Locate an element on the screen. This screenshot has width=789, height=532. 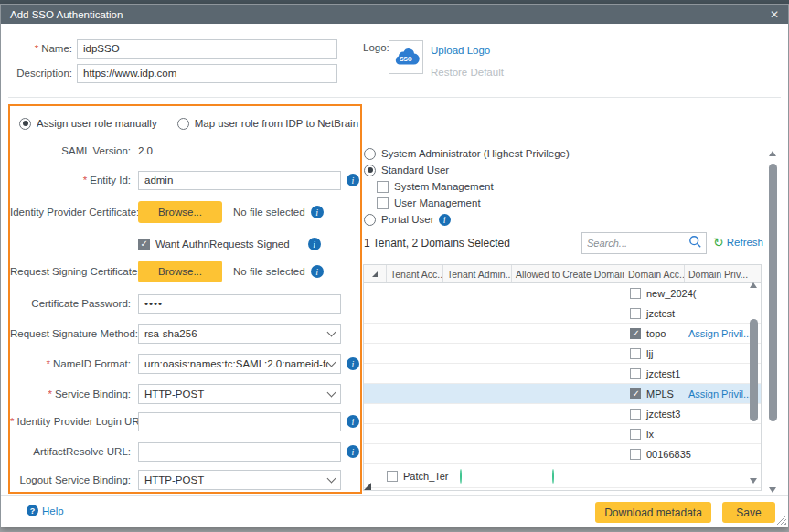
restore-default-link: Restore Default is located at coordinates (467, 72).